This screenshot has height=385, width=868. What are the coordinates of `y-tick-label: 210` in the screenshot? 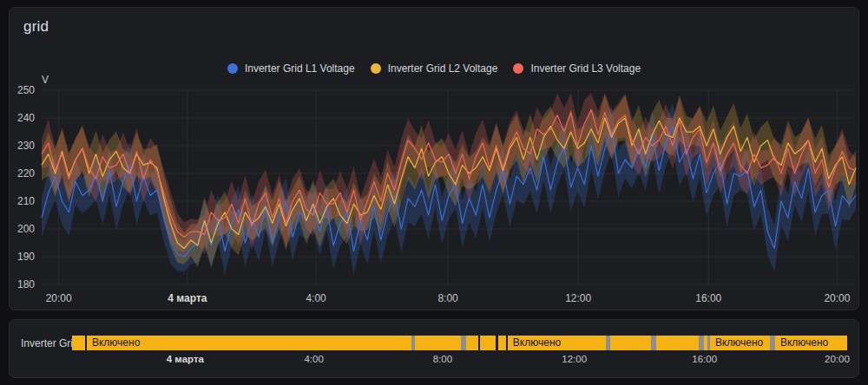 It's located at (26, 201).